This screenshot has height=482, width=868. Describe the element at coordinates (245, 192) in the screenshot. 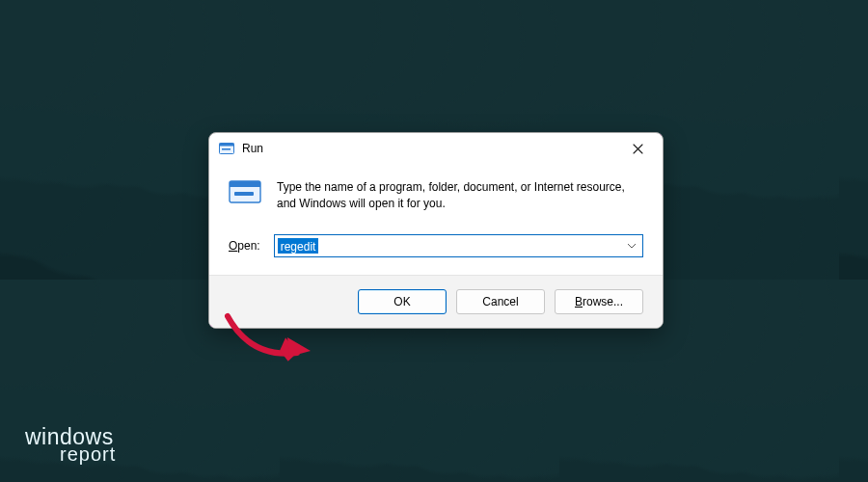

I see `run-icon` at that location.